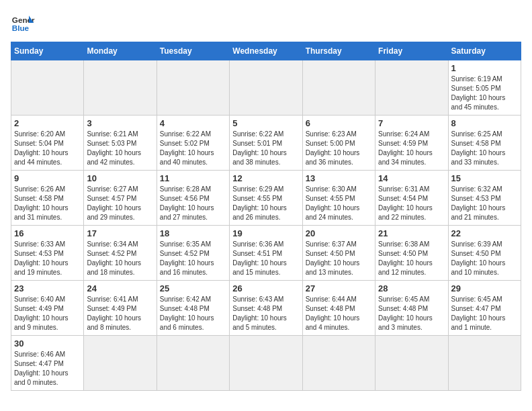 This screenshot has width=532, height=411. What do you see at coordinates (193, 253) in the screenshot?
I see `calendar-cell: 18Sunrise: 6:35 AM Sunset: 4:52 PM Dayli…` at bounding box center [193, 253].